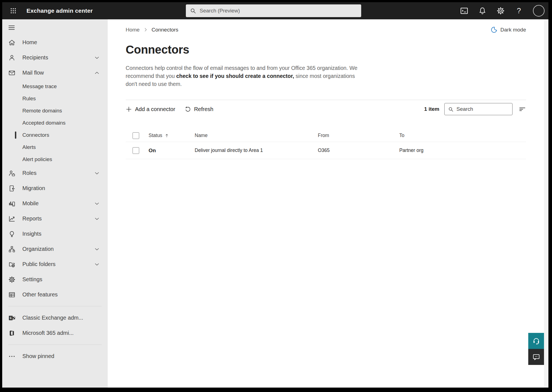 The height and width of the screenshot is (392, 552). I want to click on sidebar-item-label: Microsoft 365 admi..., so click(48, 333).